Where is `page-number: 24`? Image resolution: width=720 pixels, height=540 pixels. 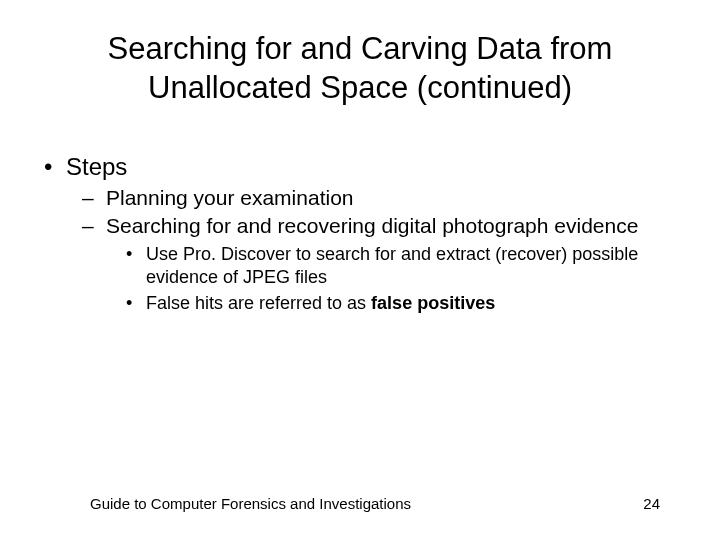
page-number: 24 is located at coordinates (652, 504).